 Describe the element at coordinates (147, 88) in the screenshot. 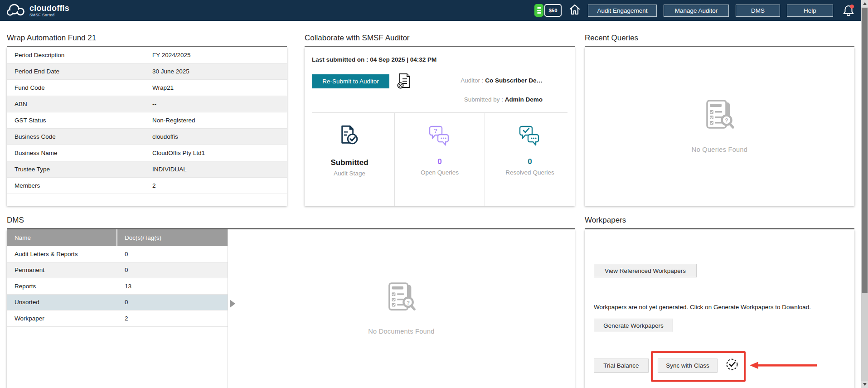

I see `fund-row: Fund CodeWrap21` at that location.